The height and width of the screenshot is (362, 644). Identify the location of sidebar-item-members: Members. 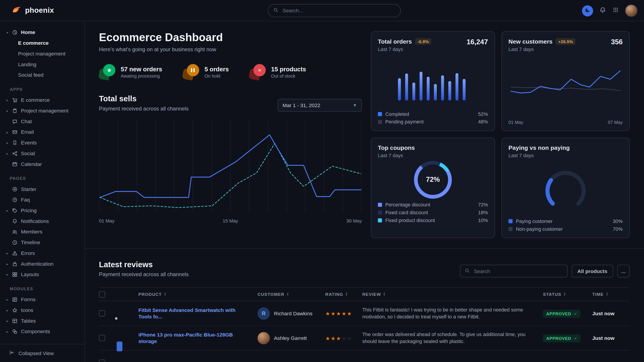
(42, 232).